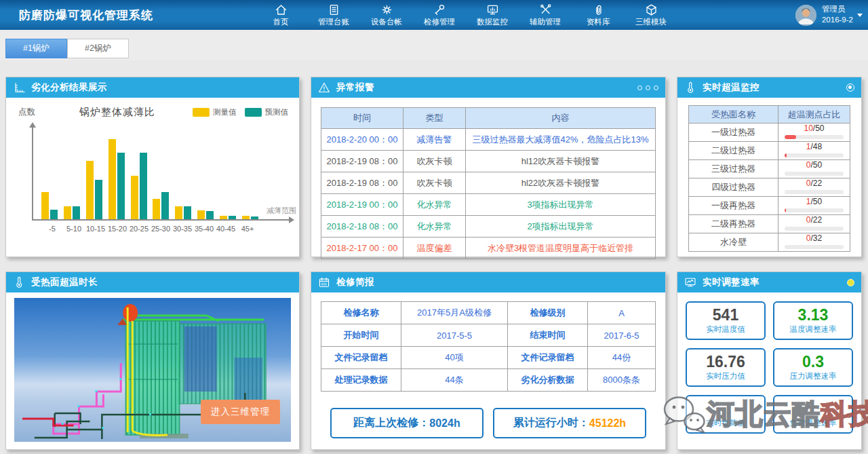 This screenshot has width=868, height=454. I want to click on maintenance-value: 40项, so click(454, 358).